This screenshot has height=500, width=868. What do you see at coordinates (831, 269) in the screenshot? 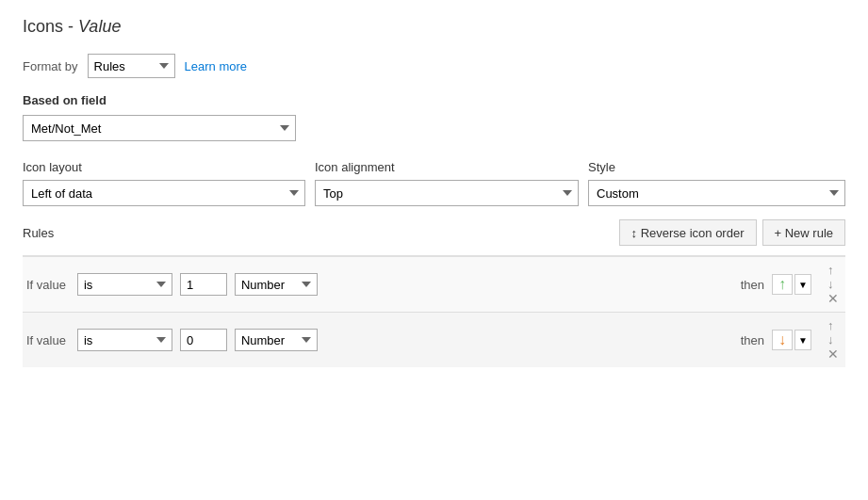
I see `move-up-1: ↑` at bounding box center [831, 269].